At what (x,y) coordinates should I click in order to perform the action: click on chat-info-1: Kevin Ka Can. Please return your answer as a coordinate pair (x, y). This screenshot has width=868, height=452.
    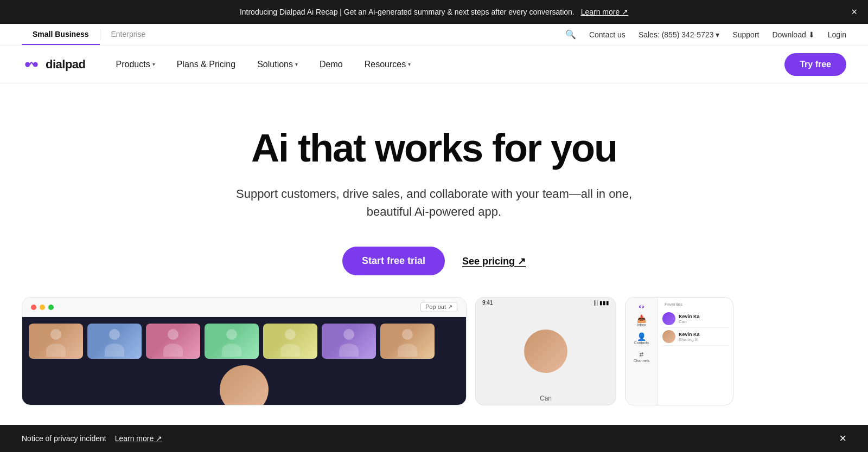
    Looking at the image, I should click on (704, 319).